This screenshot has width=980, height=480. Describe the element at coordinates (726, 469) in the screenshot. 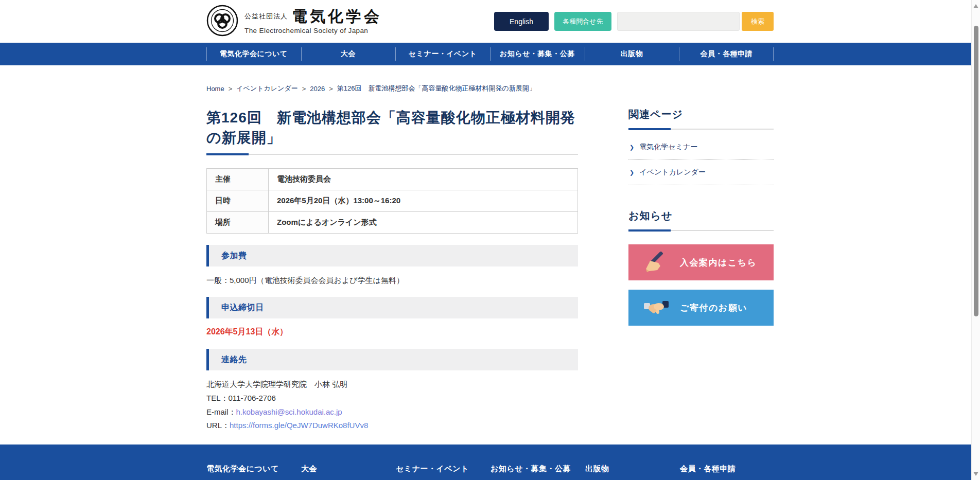

I see `footer-nav-membership: 会員・各種申請` at that location.